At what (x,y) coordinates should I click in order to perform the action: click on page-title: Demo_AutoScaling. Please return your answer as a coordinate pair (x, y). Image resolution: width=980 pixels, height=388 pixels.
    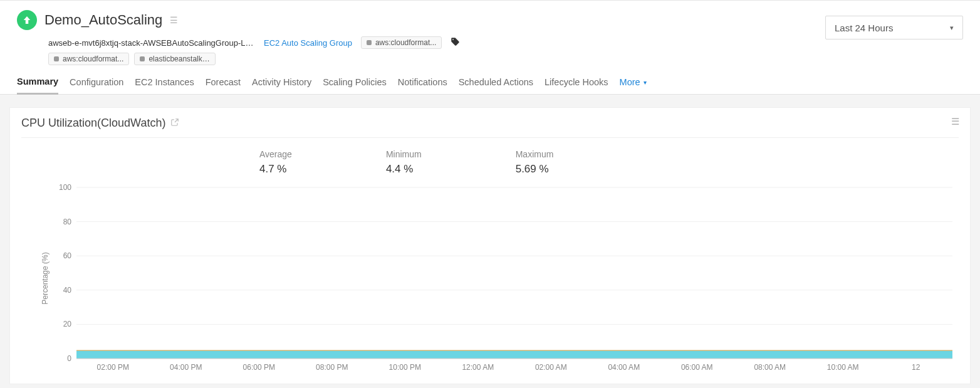
    Looking at the image, I should click on (103, 20).